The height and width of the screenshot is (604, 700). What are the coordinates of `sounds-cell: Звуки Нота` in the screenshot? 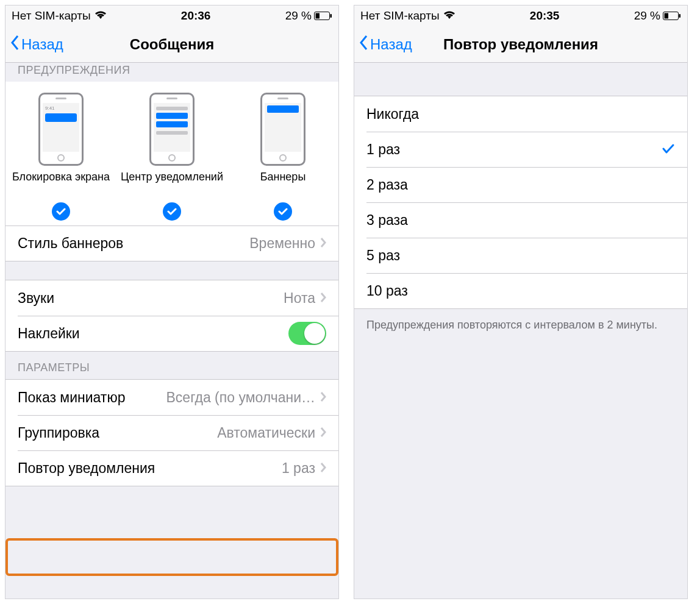 It's located at (172, 298).